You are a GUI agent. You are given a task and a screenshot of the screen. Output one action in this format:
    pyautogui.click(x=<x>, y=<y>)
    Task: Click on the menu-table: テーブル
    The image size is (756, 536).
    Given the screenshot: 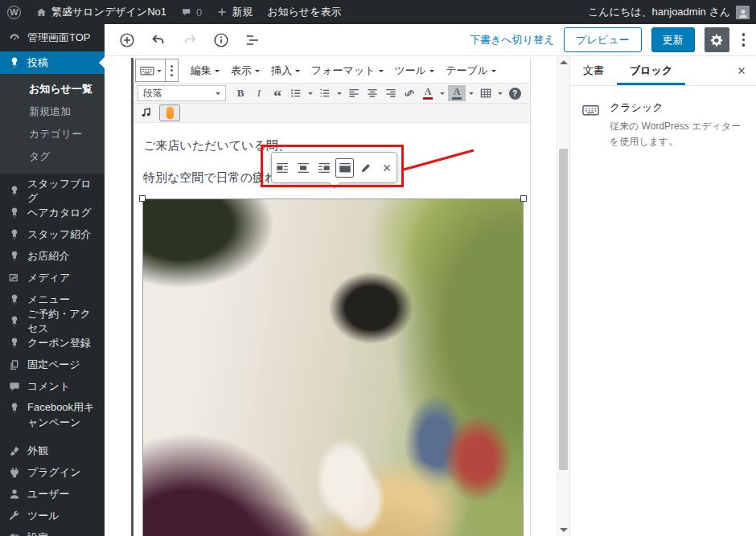 What is the action you would take?
    pyautogui.click(x=471, y=71)
    